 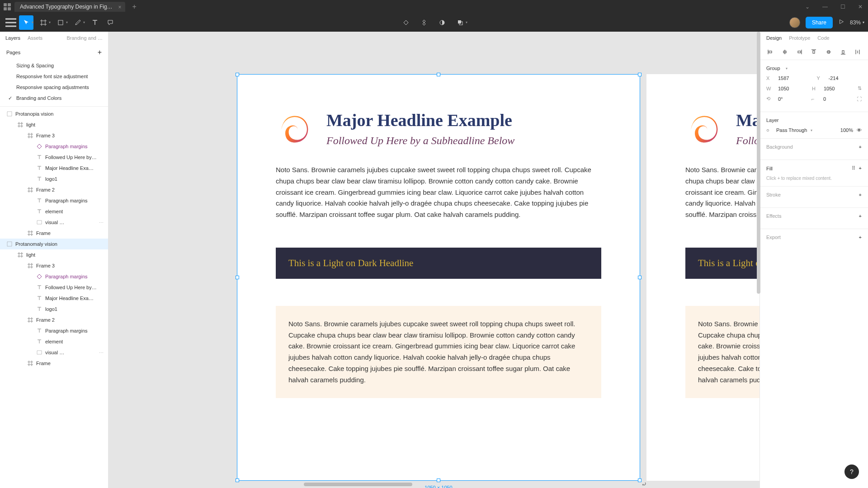 I want to click on expand-icon: ⛶, so click(x=859, y=99).